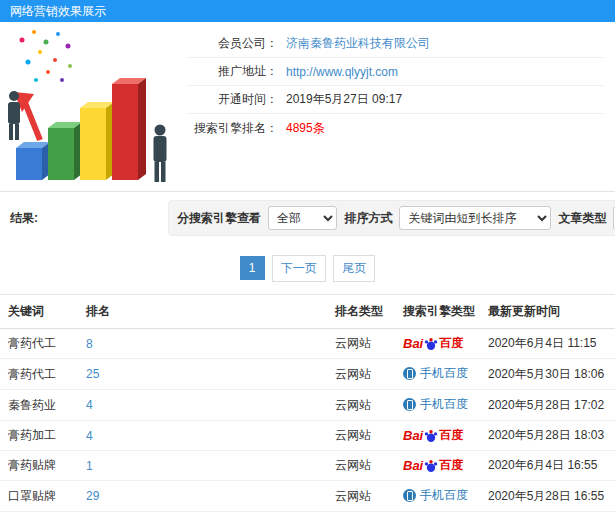  Describe the element at coordinates (475, 218) in the screenshot. I see `sort-select: 关键词由短到长排序` at that location.